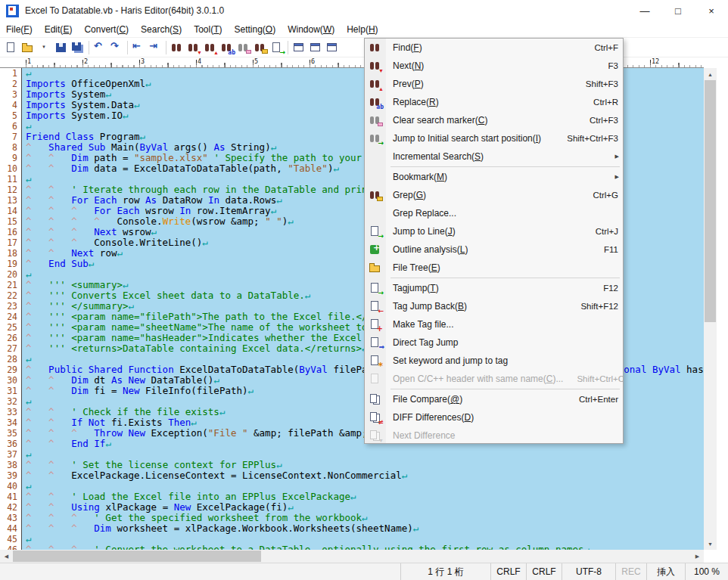  I want to click on menu-item-set-keyword-and-jump-to-tag: Set keyword and jump to tag, so click(493, 361).